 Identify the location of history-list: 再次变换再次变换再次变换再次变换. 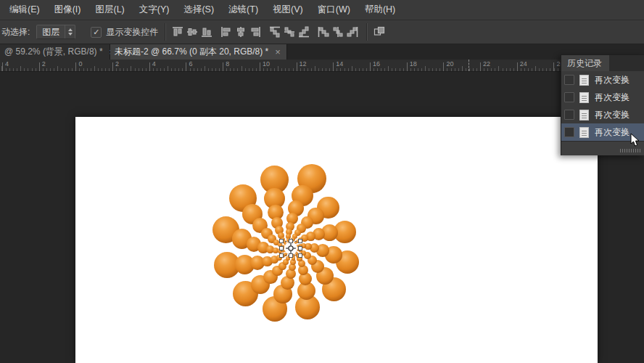
(603, 106).